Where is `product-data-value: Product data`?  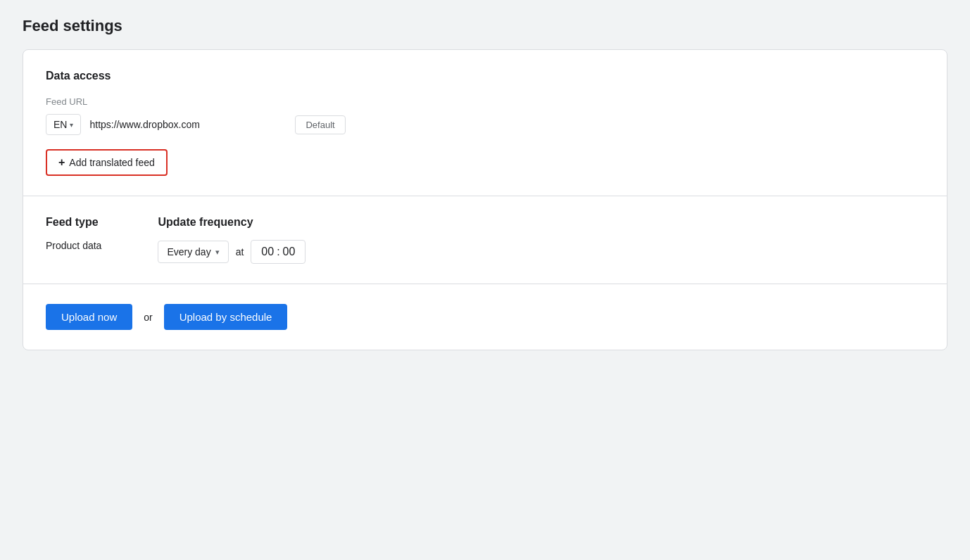 product-data-value: Product data is located at coordinates (73, 246).